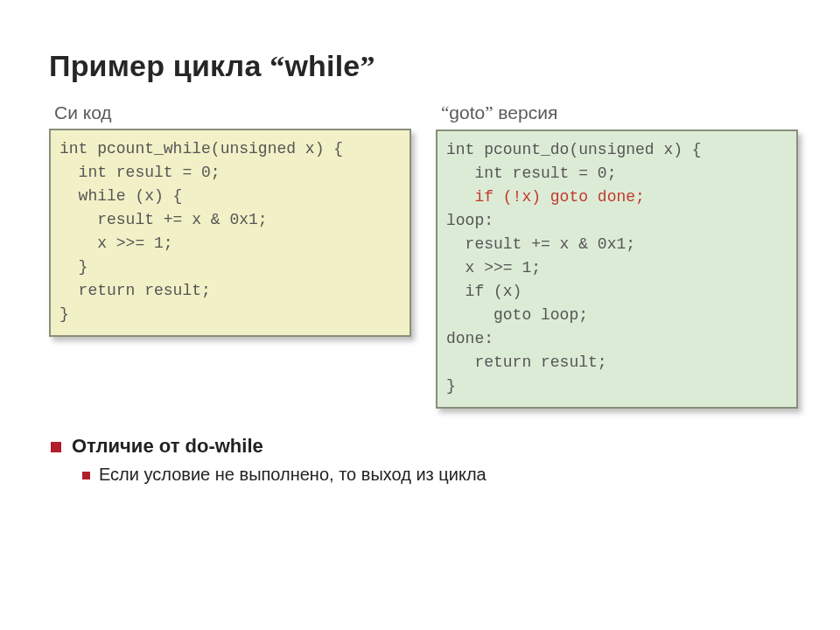  What do you see at coordinates (201, 231) in the screenshot?
I see `left-code: int pcount_while(unsigned x) { int resul…` at bounding box center [201, 231].